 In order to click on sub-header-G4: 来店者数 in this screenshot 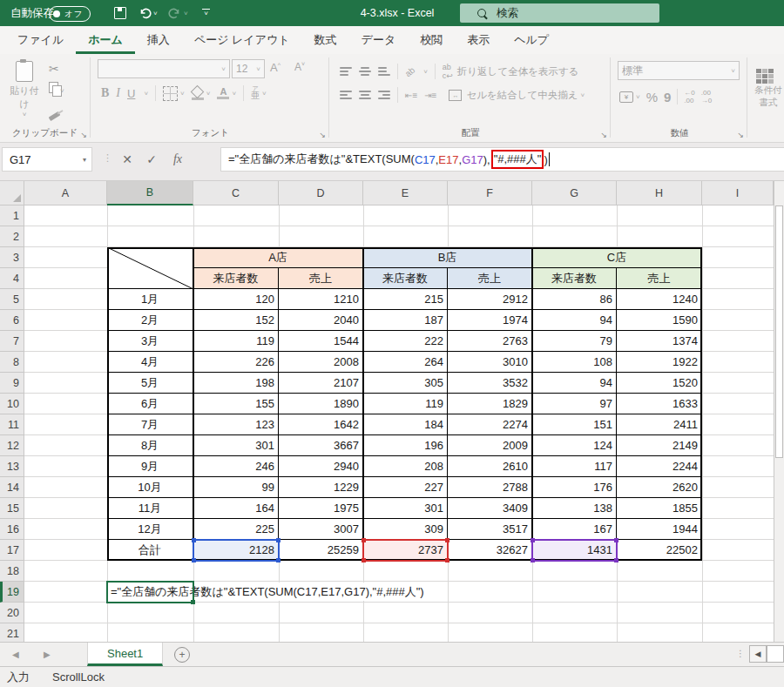, I will do `click(575, 279)`.